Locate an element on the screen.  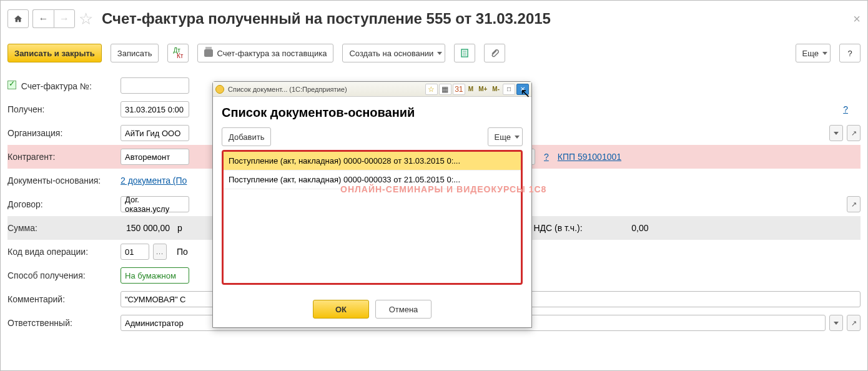
opcode-label: Код вида операции: is located at coordinates (62, 252).